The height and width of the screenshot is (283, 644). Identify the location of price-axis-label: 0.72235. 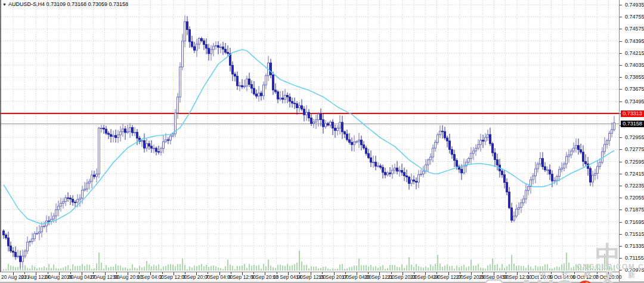
(634, 186).